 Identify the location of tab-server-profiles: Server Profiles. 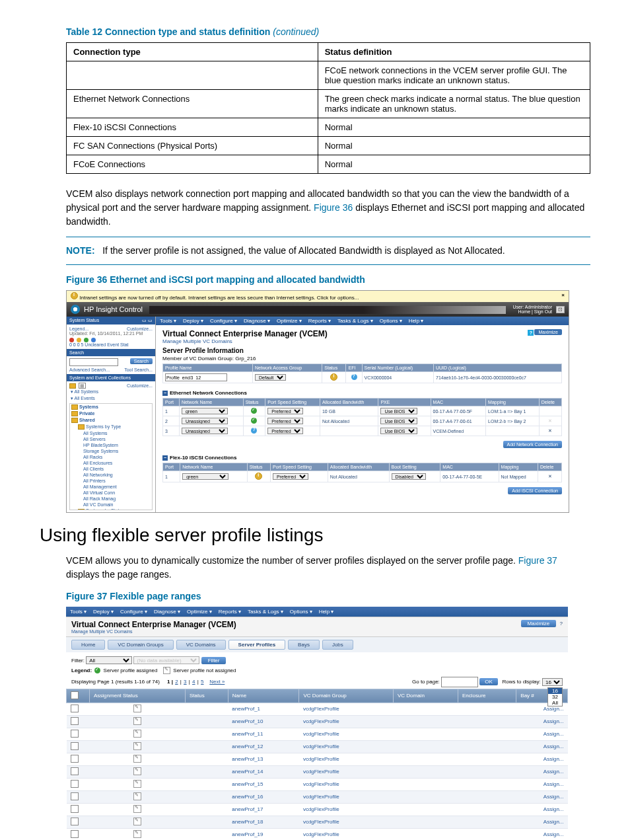
(257, 645).